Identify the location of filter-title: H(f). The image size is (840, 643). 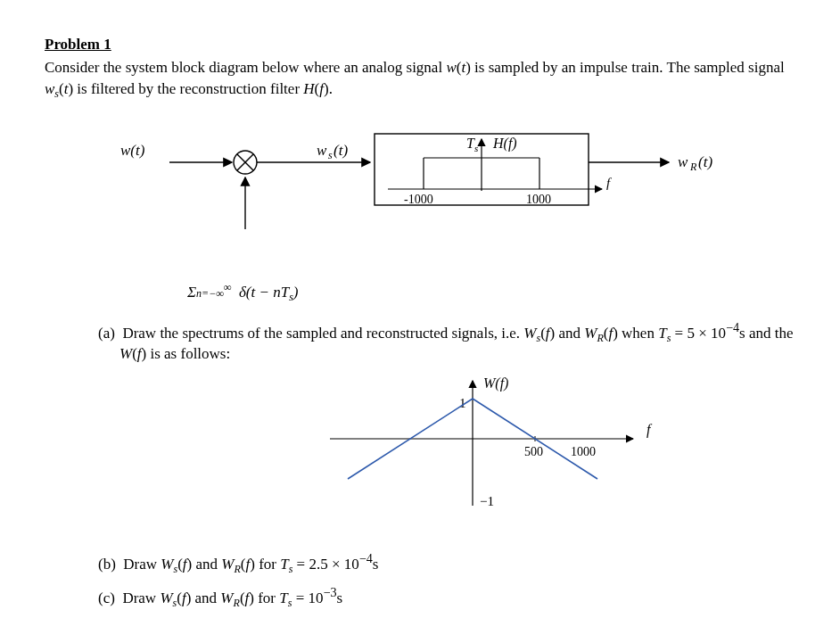
(505, 144).